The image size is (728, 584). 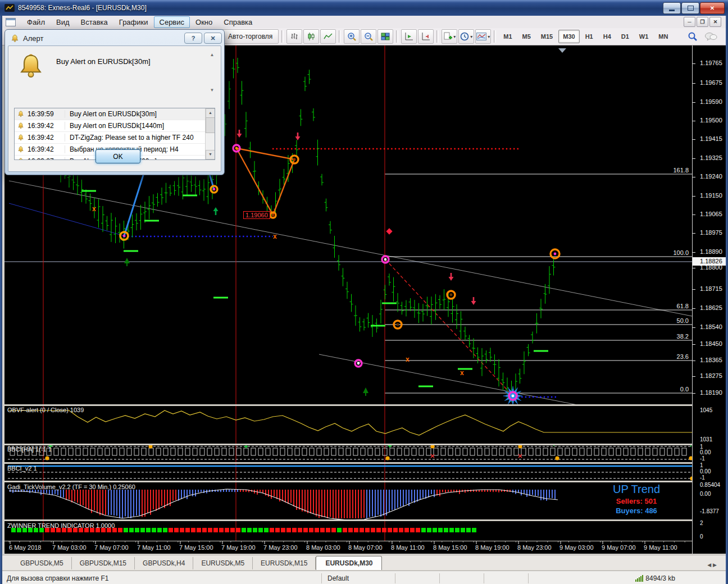 I want to click on chat-icon, so click(x=711, y=36).